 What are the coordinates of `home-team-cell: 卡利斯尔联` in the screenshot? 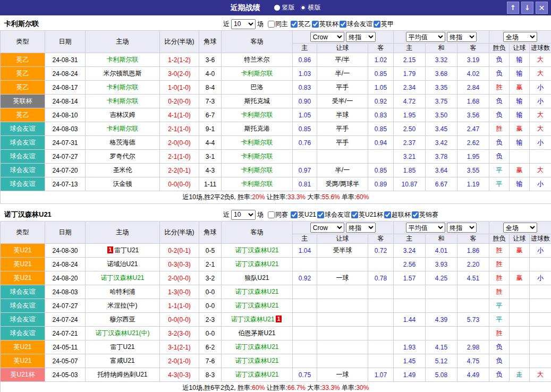 It's located at (123, 129).